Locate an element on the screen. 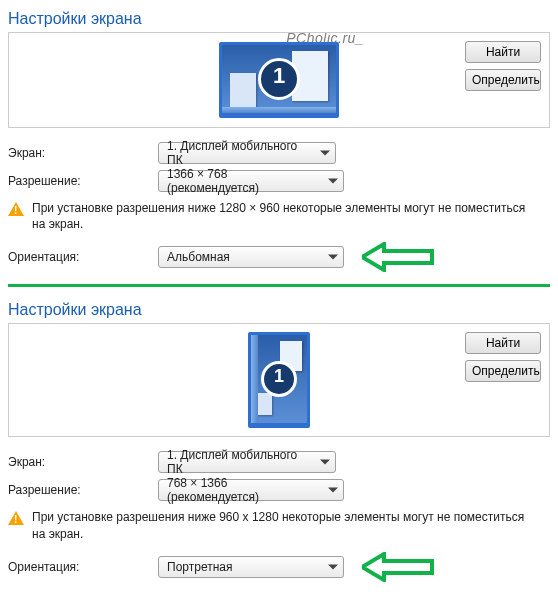 Image resolution: width=558 pixels, height=600 pixels. warning-text: При установке разрешения ниже 960 x 1280… is located at coordinates (286, 525).